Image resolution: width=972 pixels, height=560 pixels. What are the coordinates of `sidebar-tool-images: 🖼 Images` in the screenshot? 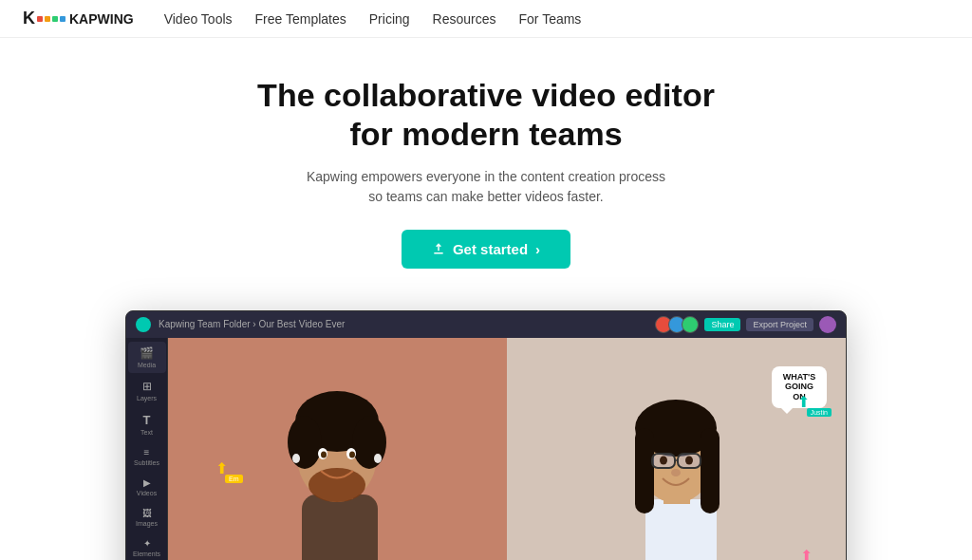 It's located at (147, 517).